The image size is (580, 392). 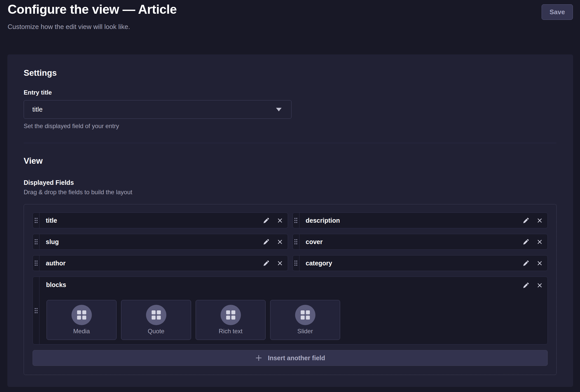 What do you see at coordinates (156, 331) in the screenshot?
I see `component-label: Quote` at bounding box center [156, 331].